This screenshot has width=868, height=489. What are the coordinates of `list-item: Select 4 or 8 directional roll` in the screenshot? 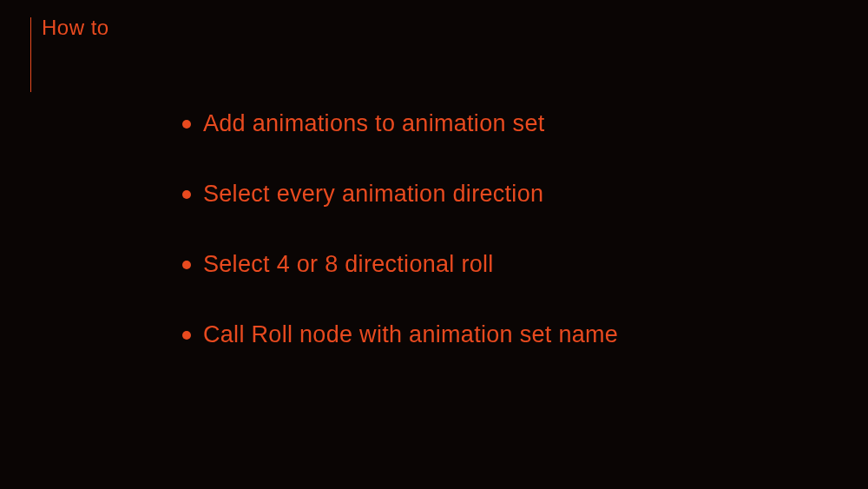 It's located at (499, 264).